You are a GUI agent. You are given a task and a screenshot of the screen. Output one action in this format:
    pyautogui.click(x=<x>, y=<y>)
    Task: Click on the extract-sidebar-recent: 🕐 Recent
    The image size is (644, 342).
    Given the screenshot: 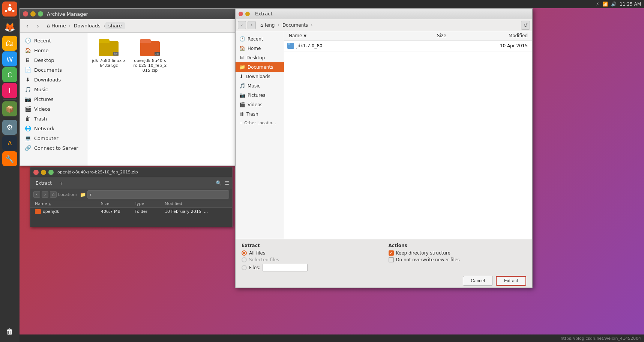 What is the action you would take?
    pyautogui.click(x=260, y=39)
    